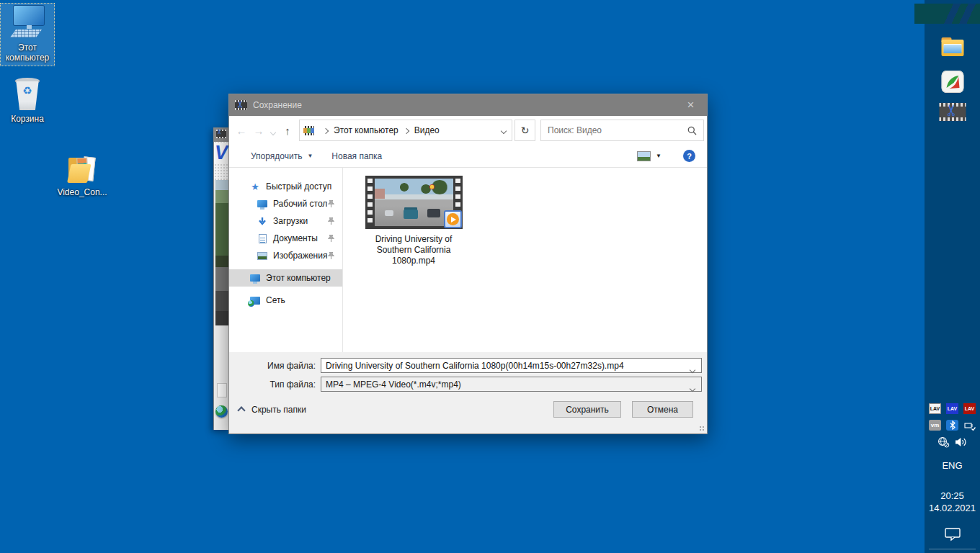  I want to click on search-input, so click(618, 130).